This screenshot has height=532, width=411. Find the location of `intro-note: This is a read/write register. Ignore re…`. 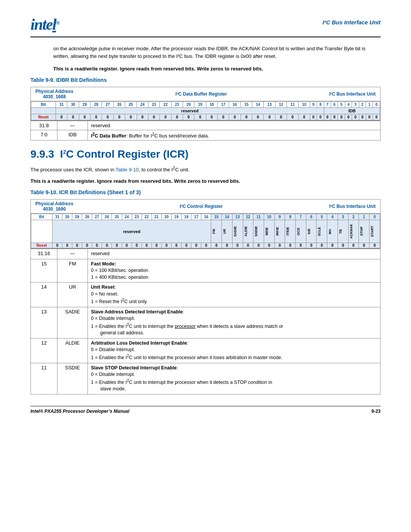

intro-note: This is a read/write register. Ignore re… is located at coordinates (217, 69).